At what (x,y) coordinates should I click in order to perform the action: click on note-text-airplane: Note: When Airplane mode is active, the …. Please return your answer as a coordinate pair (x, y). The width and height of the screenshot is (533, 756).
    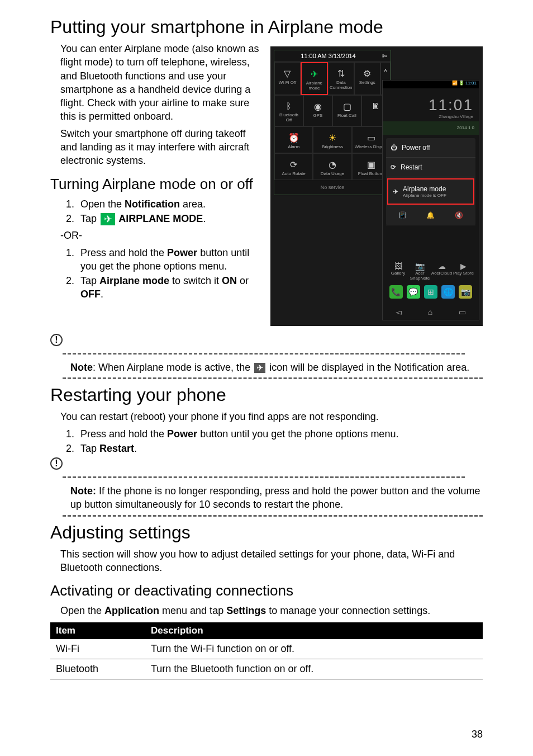
    Looking at the image, I should click on (277, 367).